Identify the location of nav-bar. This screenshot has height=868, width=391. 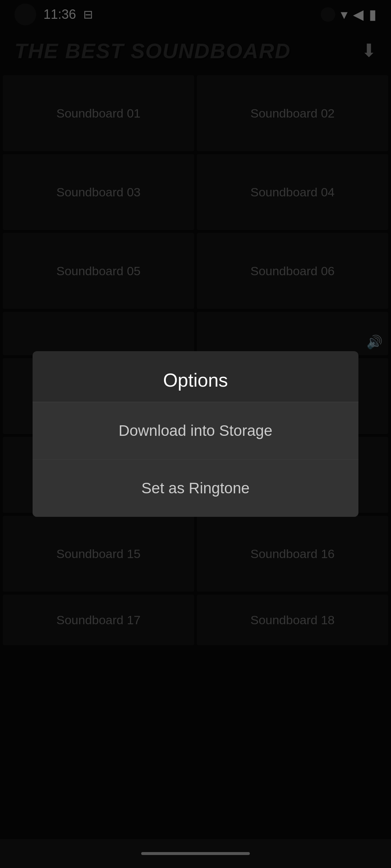
(196, 854).